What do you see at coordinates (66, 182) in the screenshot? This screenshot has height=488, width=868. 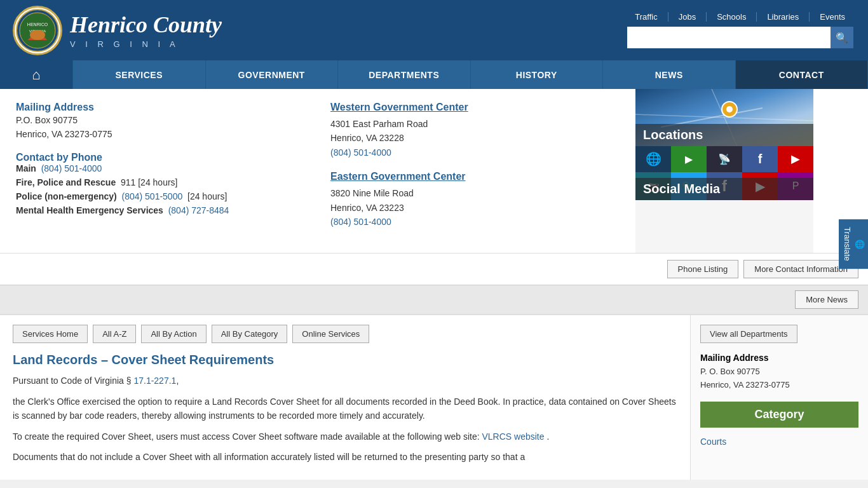 I see `fire-phone-label: Fire, Police and Rescue` at bounding box center [66, 182].